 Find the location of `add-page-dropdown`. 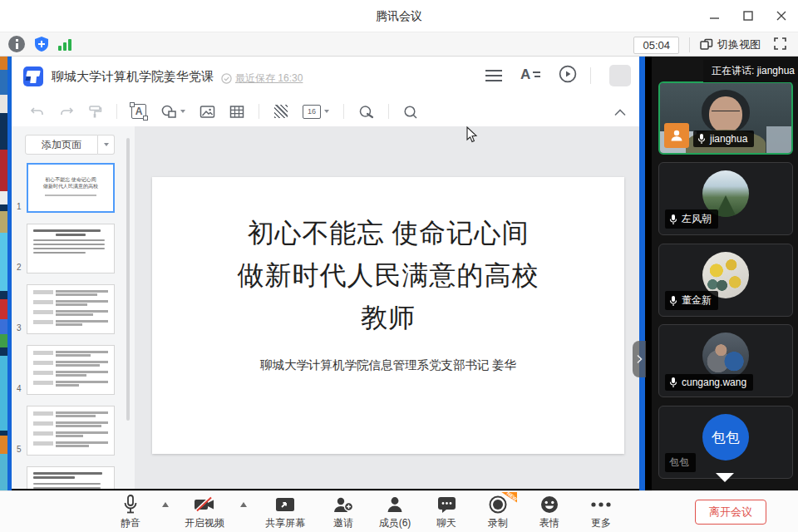

add-page-dropdown is located at coordinates (106, 145).